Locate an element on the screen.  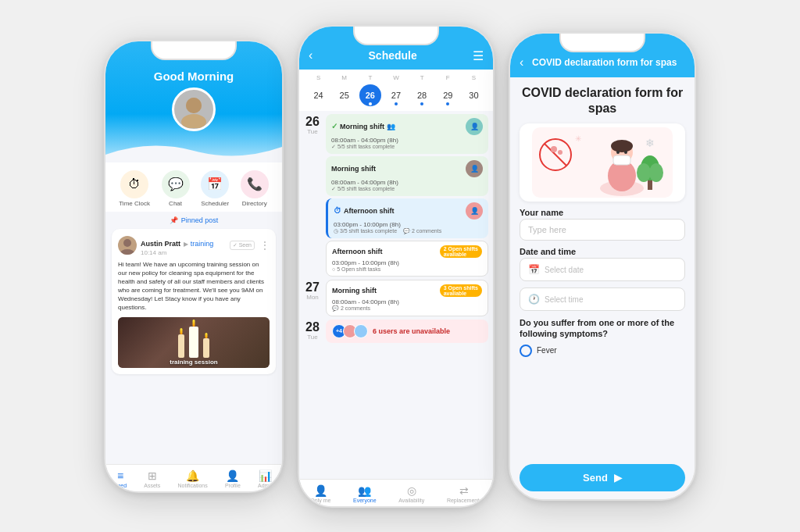
day-28-name: Tue is located at coordinates (312, 337).